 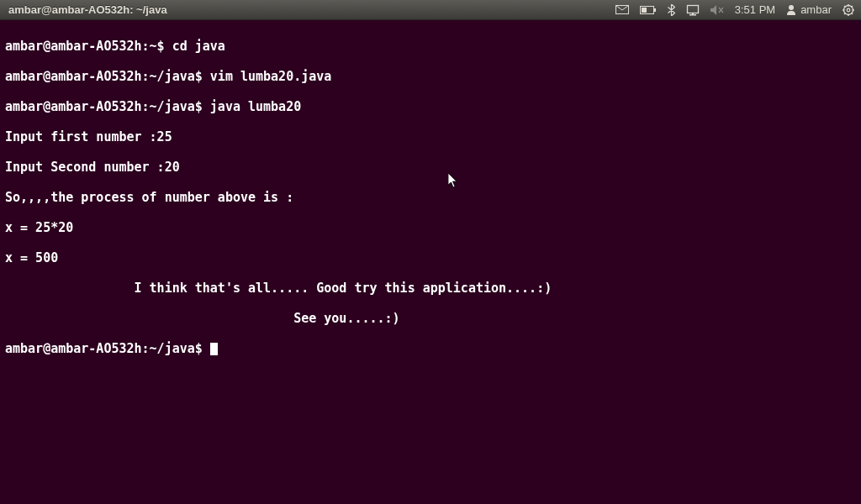 I want to click on volume-mute-icon, so click(x=717, y=10).